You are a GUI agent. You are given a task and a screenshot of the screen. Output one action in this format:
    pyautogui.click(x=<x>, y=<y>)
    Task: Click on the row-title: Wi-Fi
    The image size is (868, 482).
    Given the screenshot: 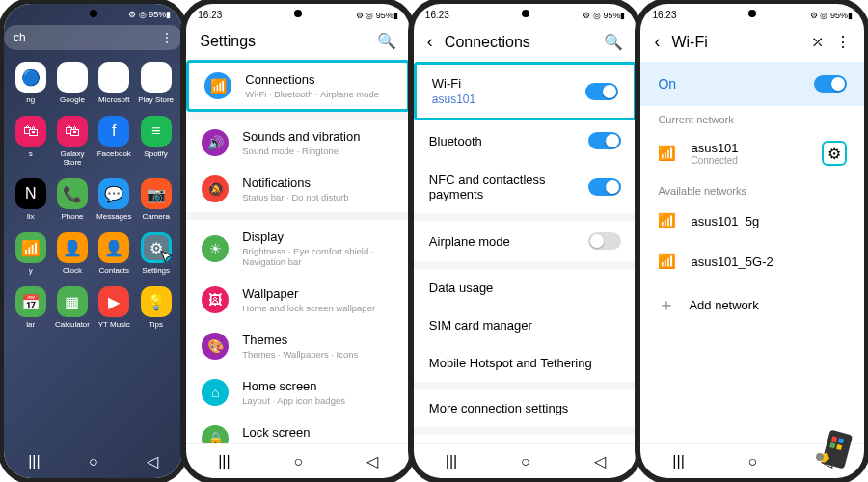 What is the action you would take?
    pyautogui.click(x=502, y=83)
    